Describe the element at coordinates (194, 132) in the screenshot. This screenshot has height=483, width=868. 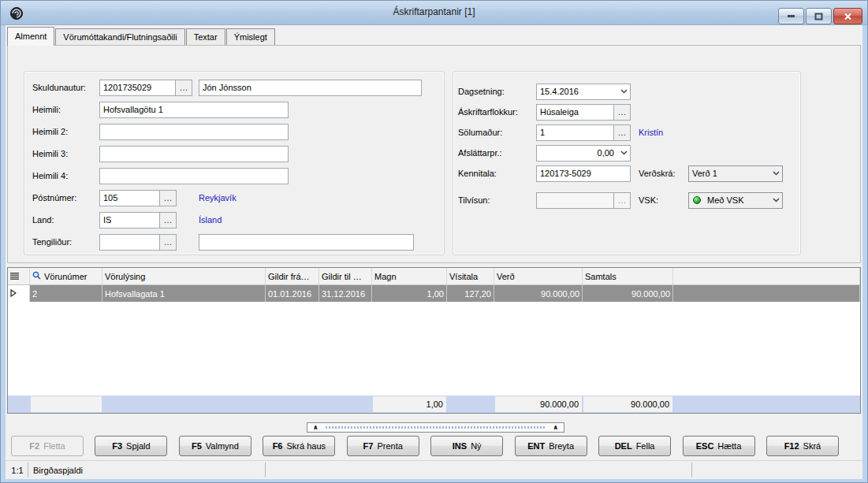
I see `heimili2-input` at that location.